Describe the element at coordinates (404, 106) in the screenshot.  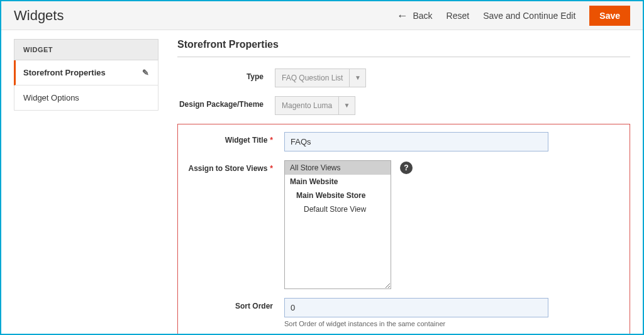
I see `row-theme: Design Package/Theme Magento Luma ▼` at that location.